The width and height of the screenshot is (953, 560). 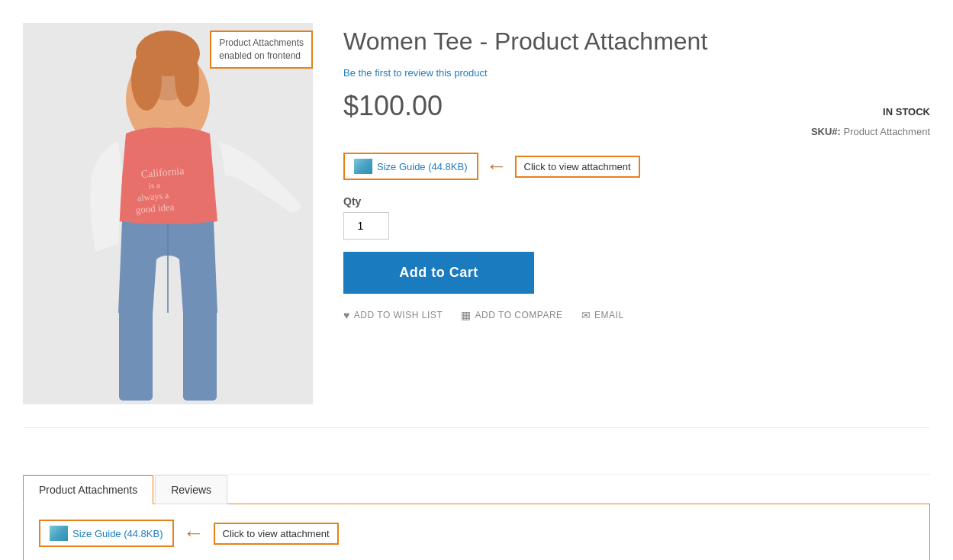 I want to click on sku-label: SKU#:, so click(x=826, y=131).